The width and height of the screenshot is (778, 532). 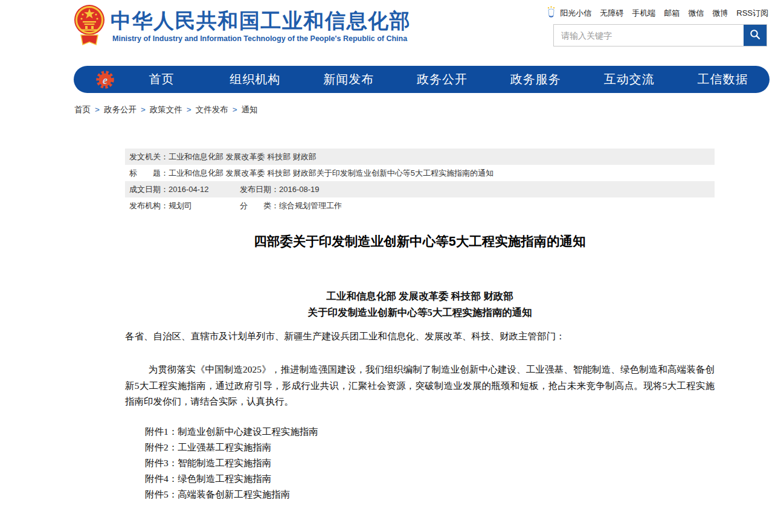 I want to click on nav-item-organization: 组织机构, so click(x=255, y=80).